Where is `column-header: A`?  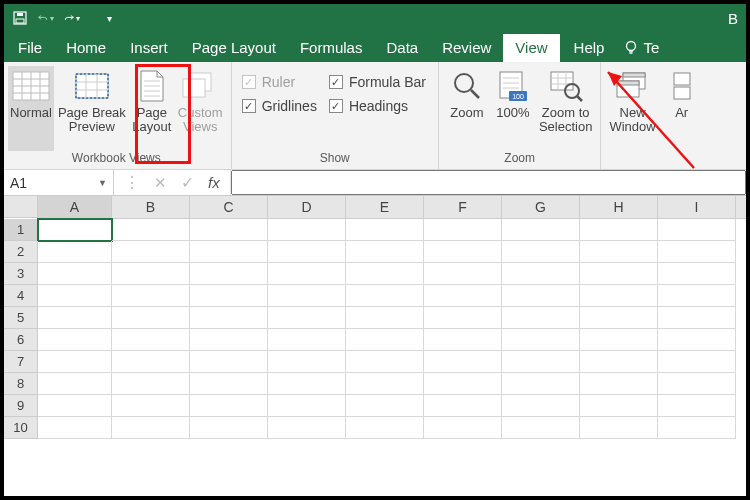
column-header: A is located at coordinates (75, 207).